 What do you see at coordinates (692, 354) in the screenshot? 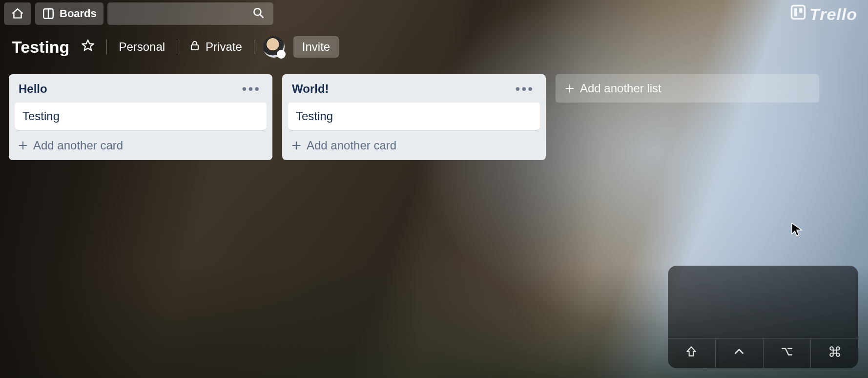
I see `shift-key-button` at bounding box center [692, 354].